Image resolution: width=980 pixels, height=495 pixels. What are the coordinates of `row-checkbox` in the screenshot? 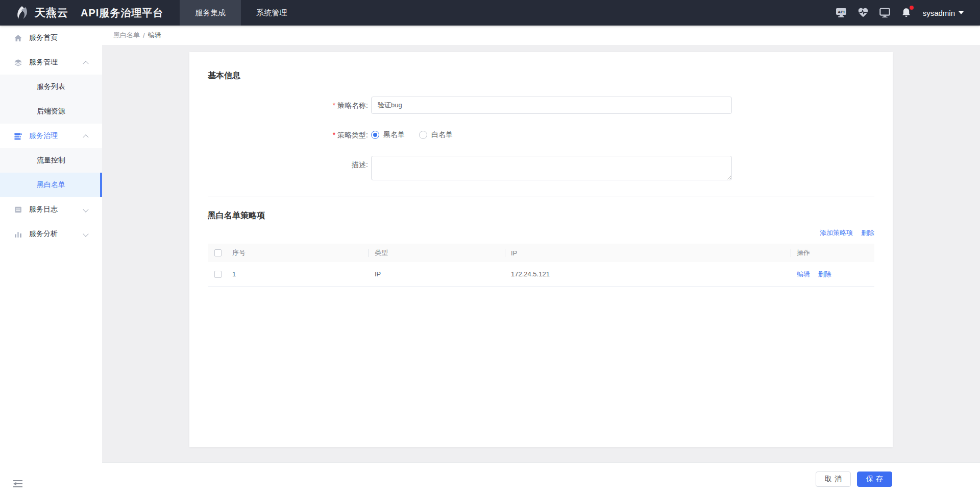 It's located at (218, 274).